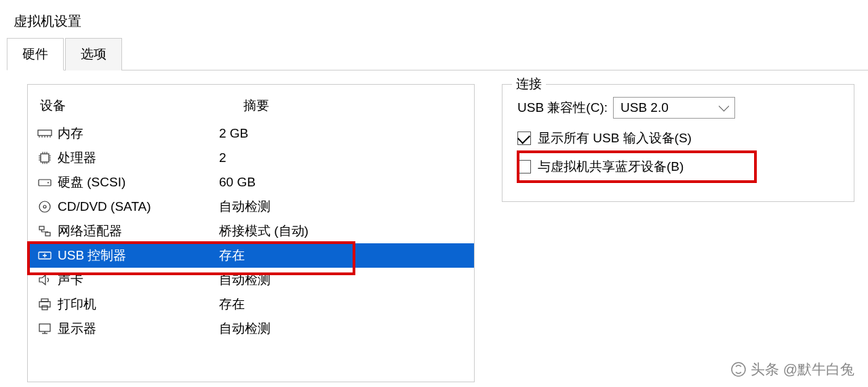 This screenshot has width=868, height=387. What do you see at coordinates (353, 106) in the screenshot?
I see `column-header-summary: 摘要` at bounding box center [353, 106].